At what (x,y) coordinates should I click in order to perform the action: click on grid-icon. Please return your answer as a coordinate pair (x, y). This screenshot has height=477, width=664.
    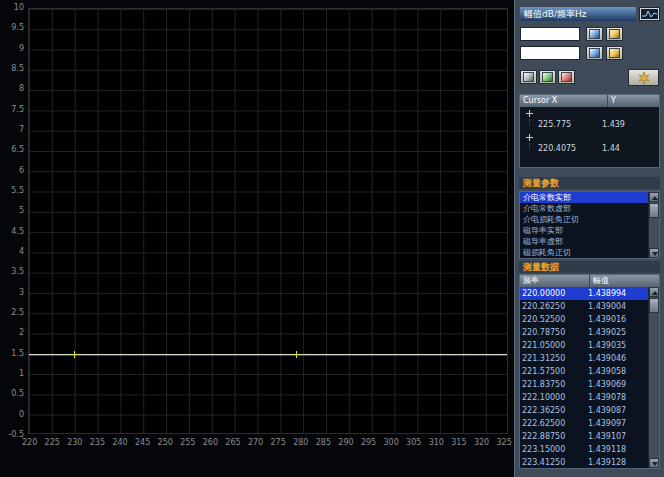
    Looking at the image, I should click on (548, 77).